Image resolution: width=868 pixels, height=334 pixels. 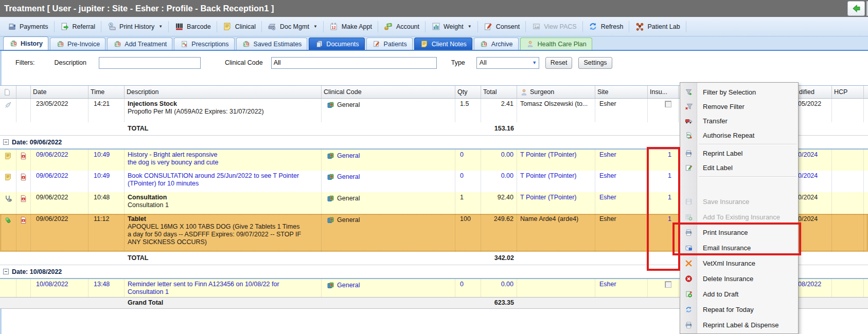 What do you see at coordinates (866, 110) in the screenshot?
I see `filler-cell` at bounding box center [866, 110].